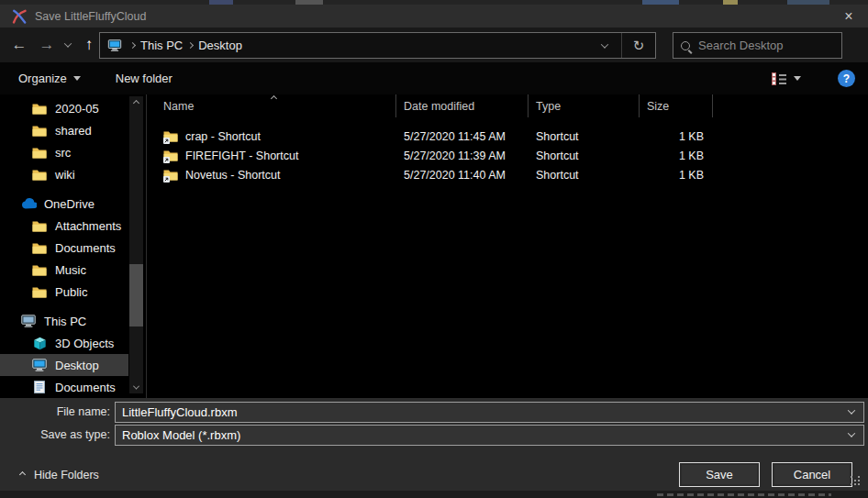 The width and height of the screenshot is (868, 498). What do you see at coordinates (378, 46) in the screenshot?
I see `address-bar: This PC Desktop ↻` at bounding box center [378, 46].